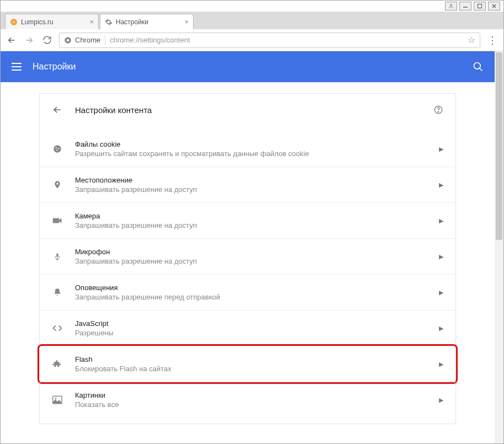 The height and width of the screenshot is (444, 504). I want to click on setting-row-notifications: Оповещения Запрашивать разрешение перед …, so click(248, 292).